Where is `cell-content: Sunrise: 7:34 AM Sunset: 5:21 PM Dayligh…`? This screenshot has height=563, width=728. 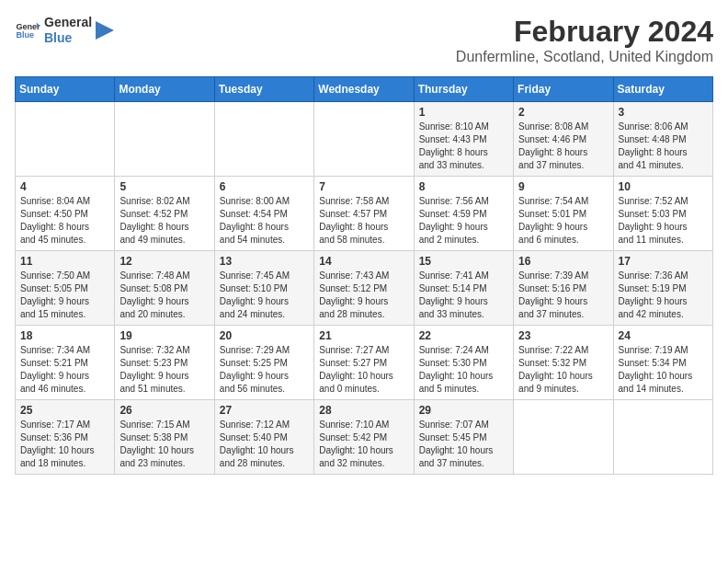
cell-content: Sunrise: 7:34 AM Sunset: 5:21 PM Dayligh… is located at coordinates (64, 370).